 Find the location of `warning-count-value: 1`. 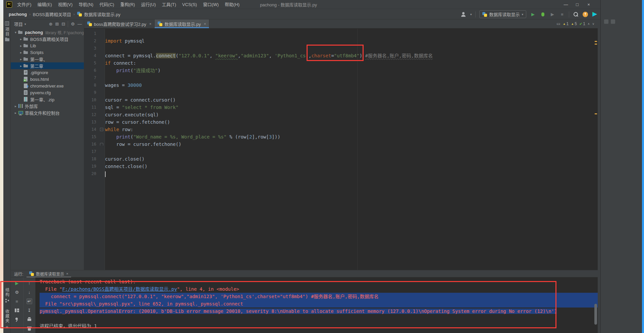

warning-count-value: 1 is located at coordinates (568, 24).